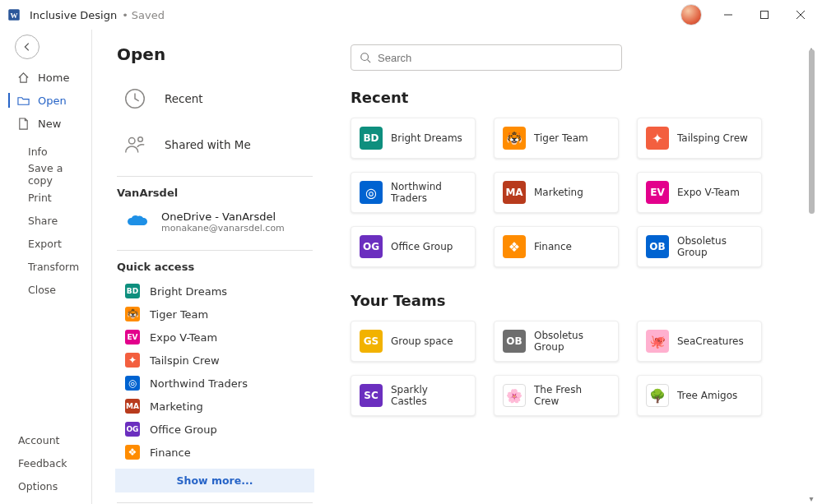  Describe the element at coordinates (137, 222) in the screenshot. I see `onedrive-icon` at that location.